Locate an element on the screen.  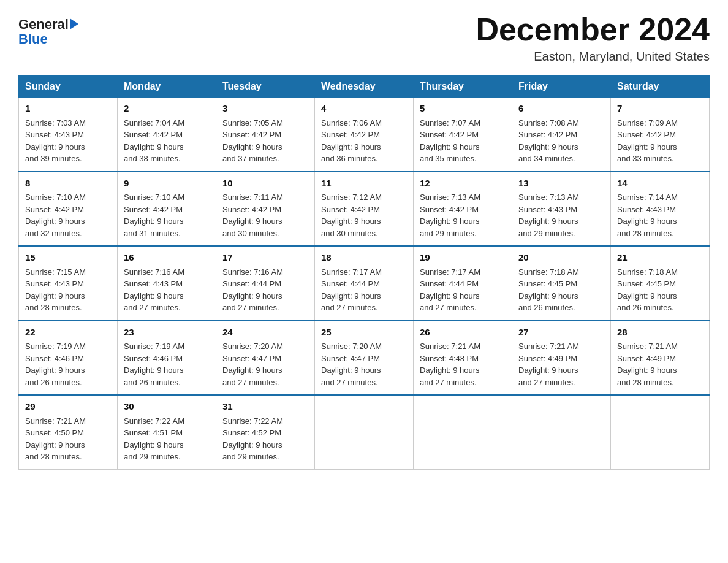
day-number: 17 is located at coordinates (265, 258).